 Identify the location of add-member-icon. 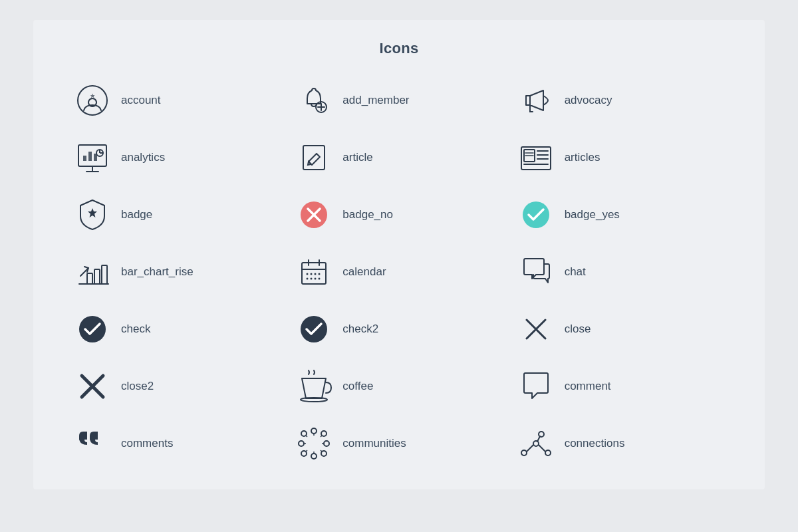
(314, 100).